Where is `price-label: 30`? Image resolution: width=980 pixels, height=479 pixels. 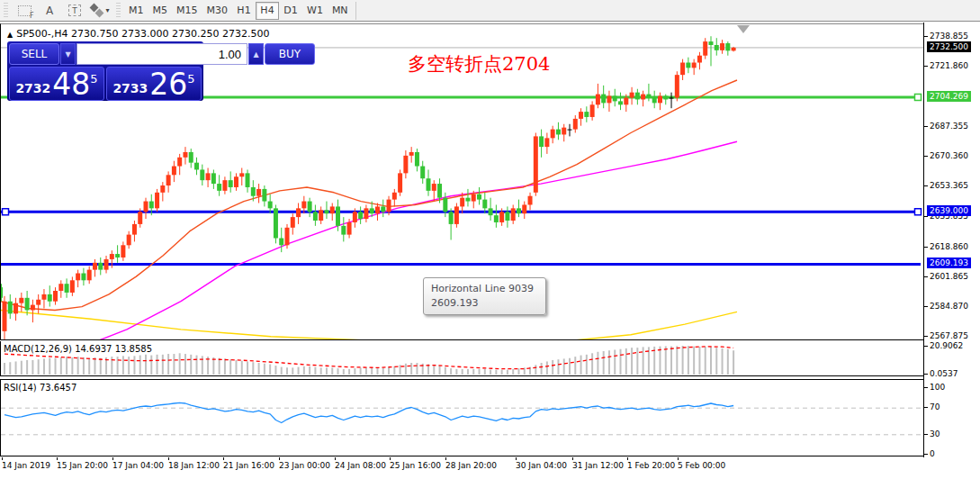
price-label: 30 is located at coordinates (934, 434).